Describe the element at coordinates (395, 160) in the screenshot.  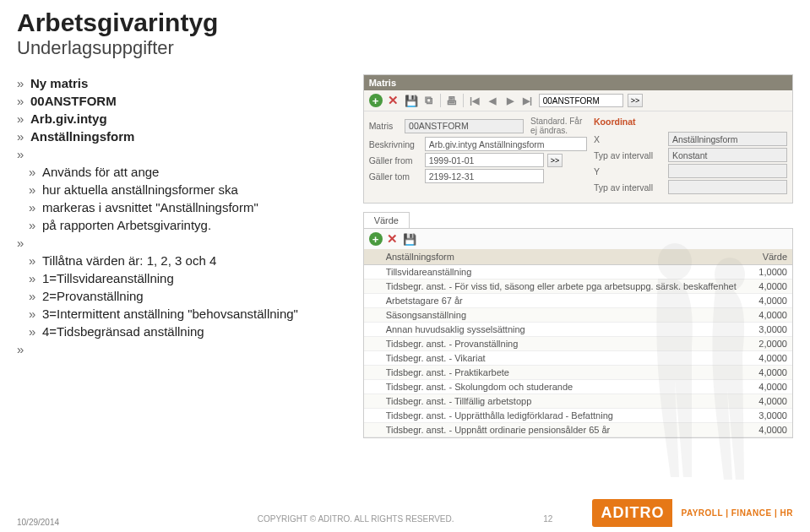
I see `from-label: Gäller from` at that location.